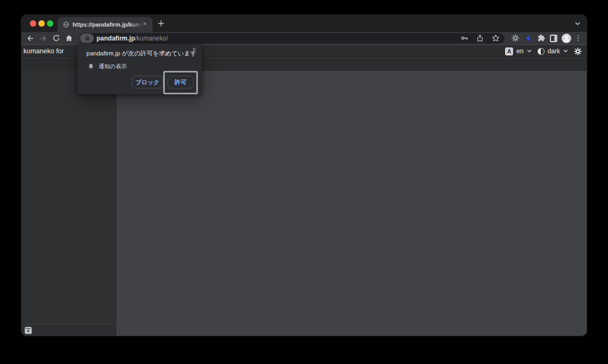  What do you see at coordinates (566, 38) in the screenshot?
I see `profile-avatar` at bounding box center [566, 38].